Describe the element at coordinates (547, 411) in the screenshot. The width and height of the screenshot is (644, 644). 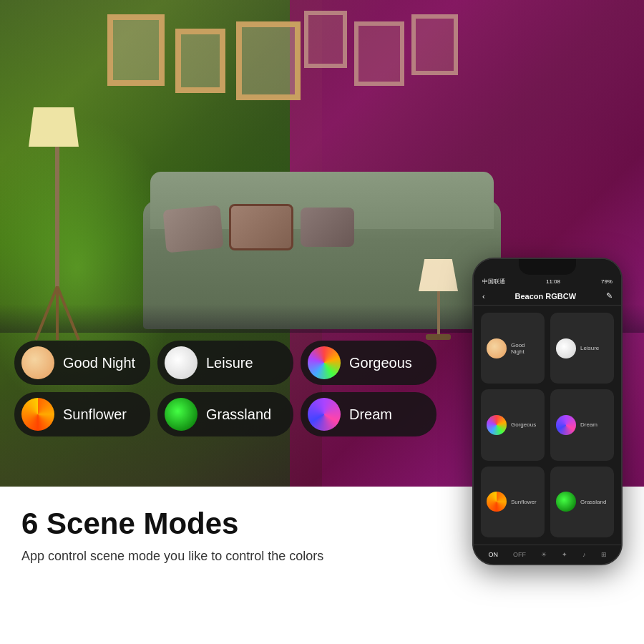
I see `phone-screen: 中国联通 11:08 79% ‹ Beacon RGBCW ✎ Good Nig…` at that location.